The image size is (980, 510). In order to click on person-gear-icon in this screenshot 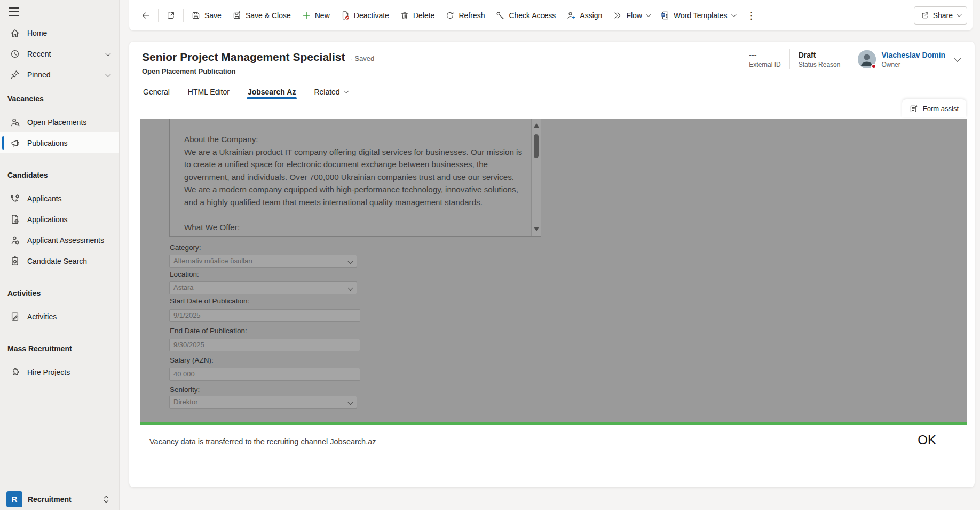, I will do `click(15, 240)`.